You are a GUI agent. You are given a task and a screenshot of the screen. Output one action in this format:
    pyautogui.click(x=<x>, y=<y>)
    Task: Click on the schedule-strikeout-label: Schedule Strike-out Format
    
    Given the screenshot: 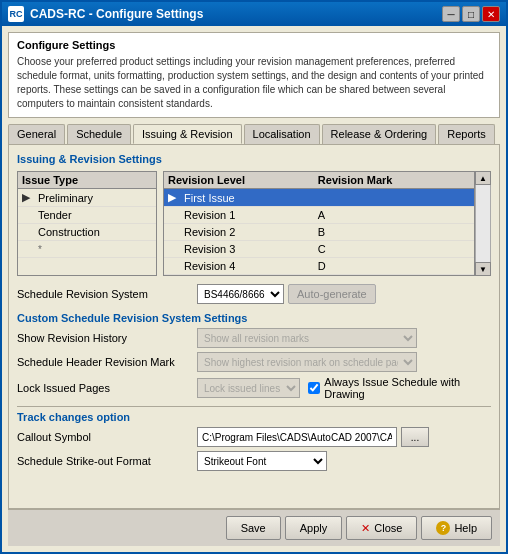 What is the action you would take?
    pyautogui.click(x=107, y=461)
    